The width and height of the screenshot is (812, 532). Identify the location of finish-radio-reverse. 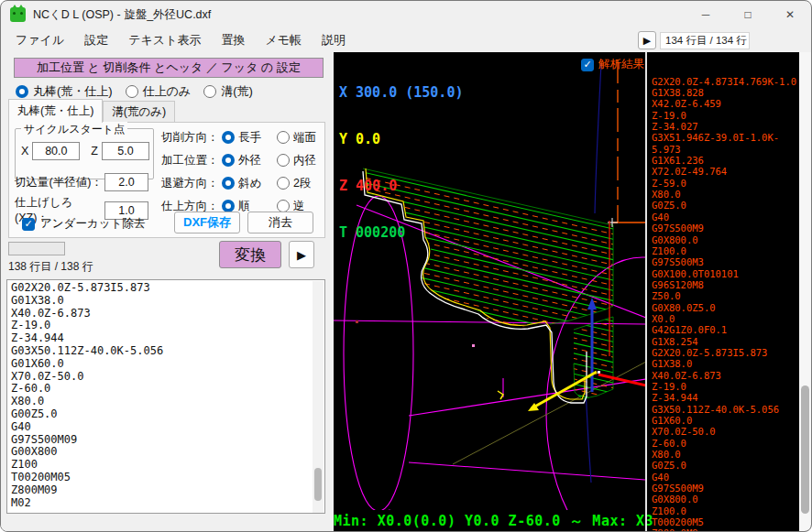
(283, 206).